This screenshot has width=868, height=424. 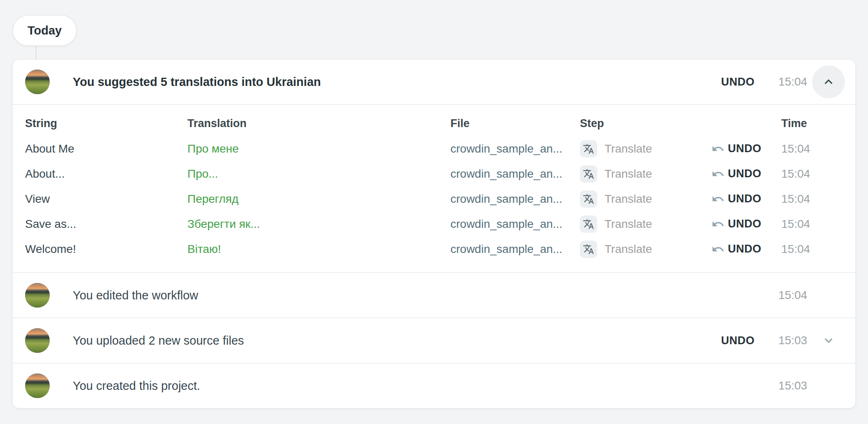 What do you see at coordinates (434, 386) in the screenshot?
I see `activity-row-created-project: You created this project. 15:03` at bounding box center [434, 386].